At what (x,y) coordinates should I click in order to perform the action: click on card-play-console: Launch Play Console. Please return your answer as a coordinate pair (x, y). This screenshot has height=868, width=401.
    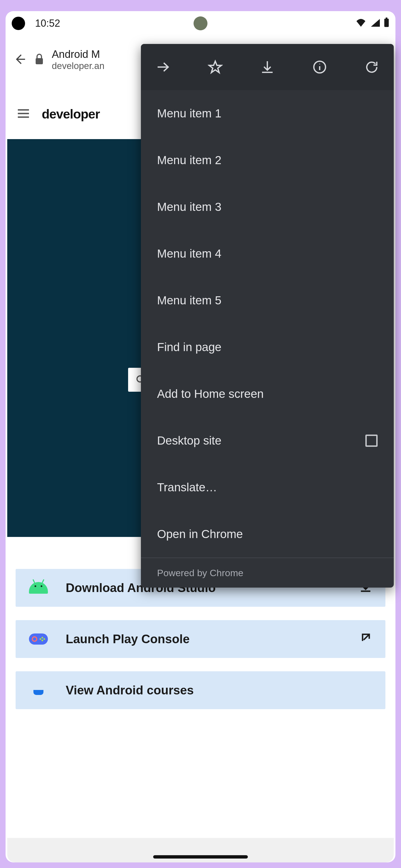
    Looking at the image, I should click on (200, 639).